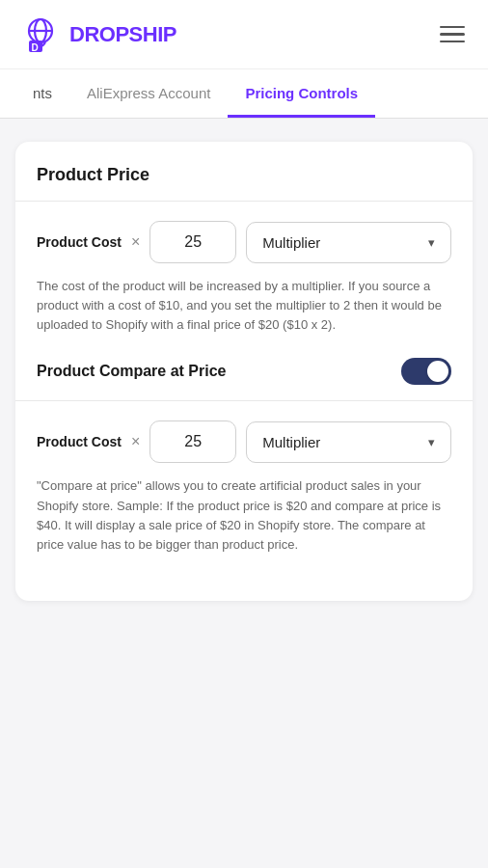  What do you see at coordinates (135, 242) in the screenshot?
I see `multiply-sign-1: ×` at bounding box center [135, 242].